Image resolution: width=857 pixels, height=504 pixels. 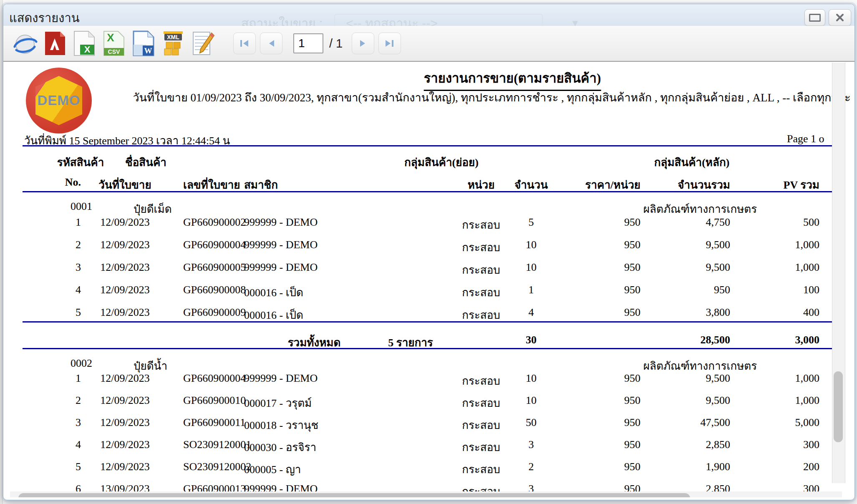 What do you see at coordinates (688, 447) in the screenshot?
I see `cell-amount: 2,850` at bounding box center [688, 447].